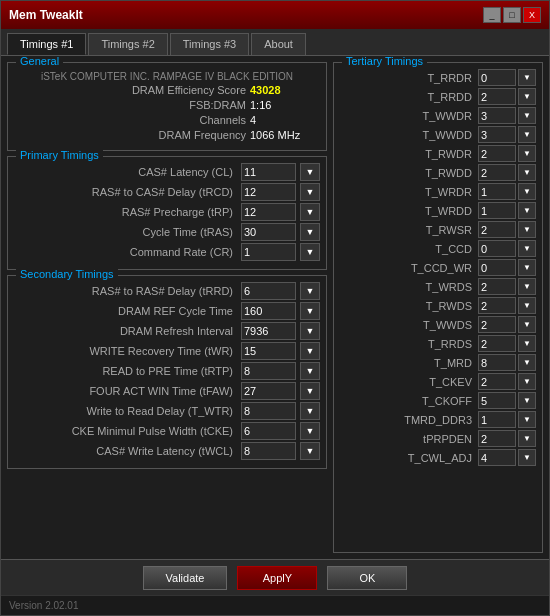 Image resolution: width=550 pixels, height=616 pixels. What do you see at coordinates (527, 268) in the screenshot?
I see `tert-dd-10: ▼` at bounding box center [527, 268].